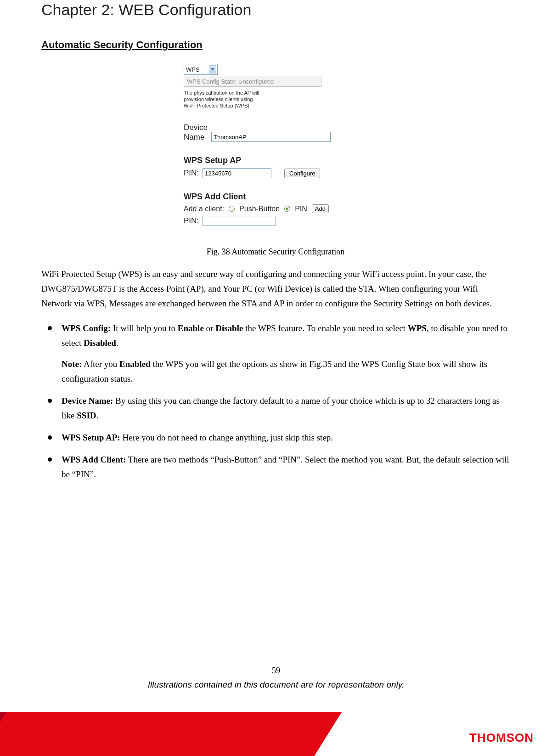 Image resolution: width=552 pixels, height=756 pixels. I want to click on push-button-radio-label: Push-Button, so click(259, 209).